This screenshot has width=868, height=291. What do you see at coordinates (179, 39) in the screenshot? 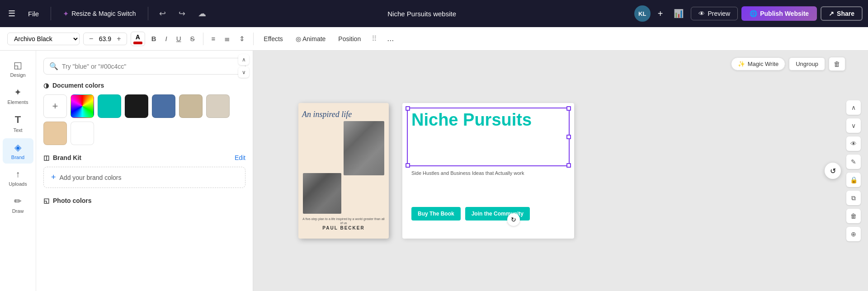
I see `underline-button: U` at bounding box center [179, 39].